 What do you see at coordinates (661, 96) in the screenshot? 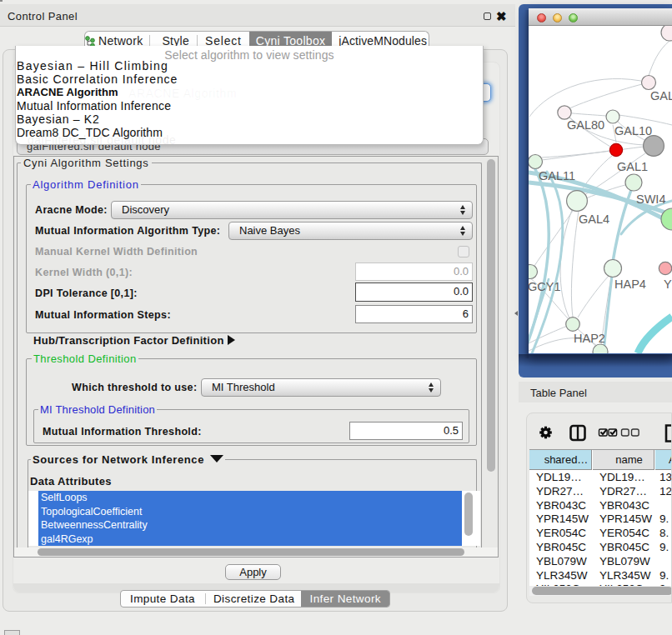
I see `svg-text: GAL` at bounding box center [661, 96].